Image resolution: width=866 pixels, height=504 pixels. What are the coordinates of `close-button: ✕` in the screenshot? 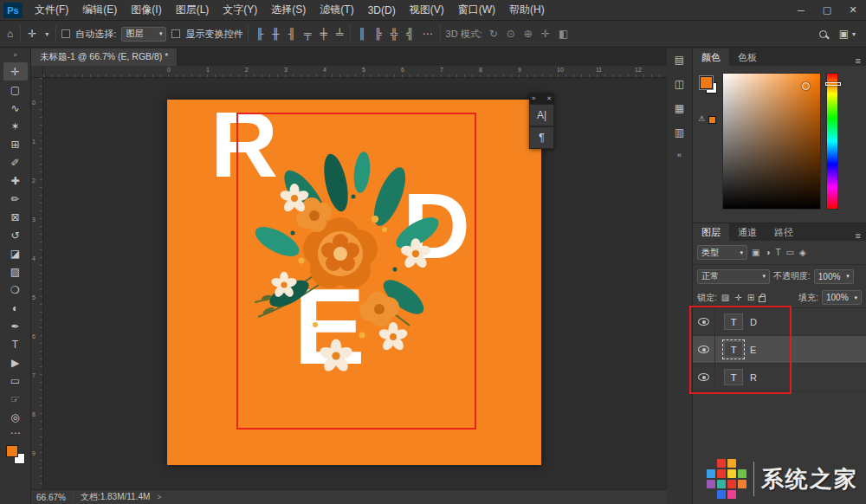 It's located at (853, 10).